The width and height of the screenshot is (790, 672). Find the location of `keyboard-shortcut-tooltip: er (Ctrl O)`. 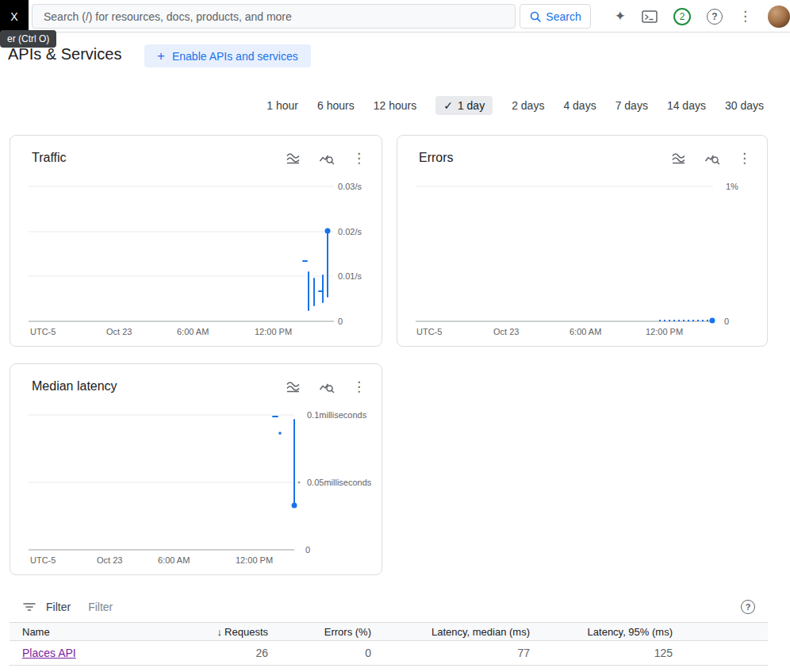

keyboard-shortcut-tooltip: er (Ctrl O) is located at coordinates (29, 39).